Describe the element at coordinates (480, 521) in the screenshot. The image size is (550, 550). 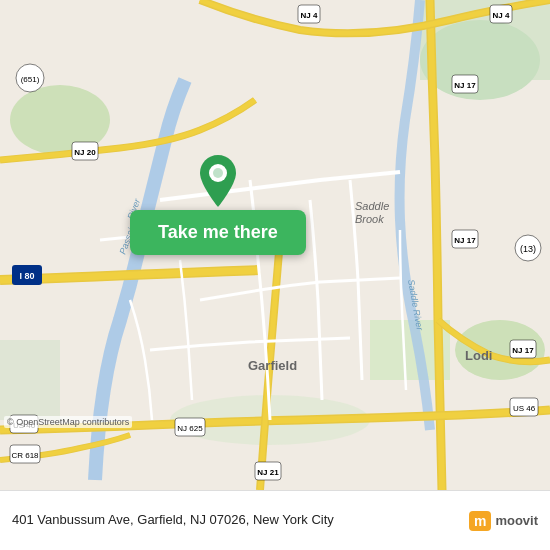
I see `moovit-letter: m` at that location.